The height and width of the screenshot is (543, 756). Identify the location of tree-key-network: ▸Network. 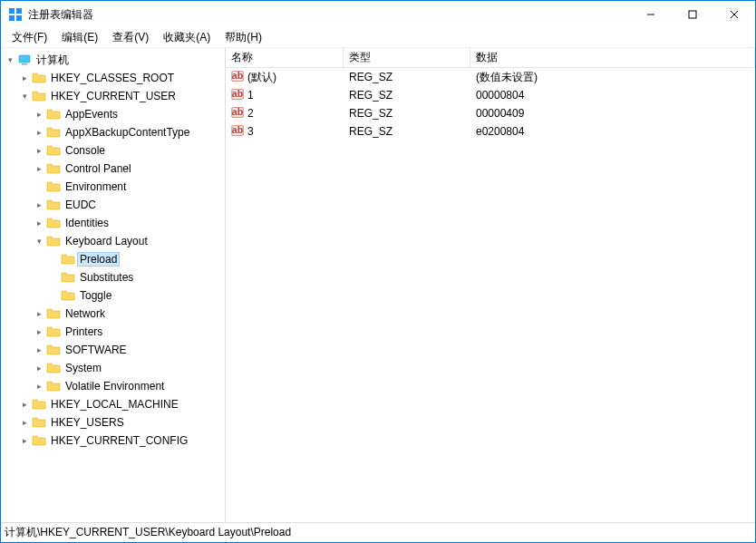
(112, 314).